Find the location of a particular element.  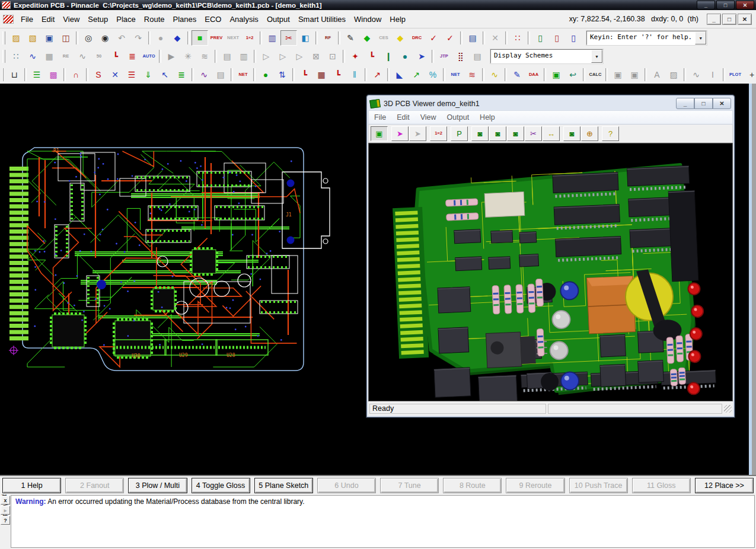

layer-display-button: ☰ is located at coordinates (37, 75).